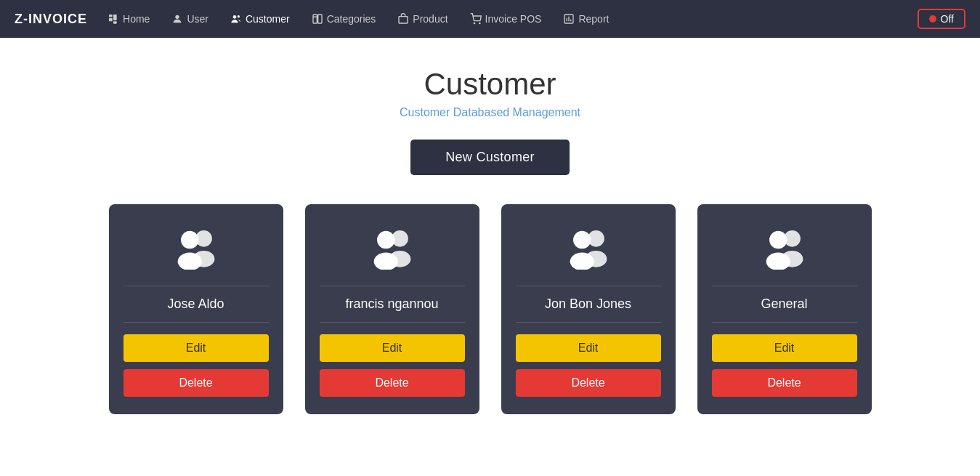 The width and height of the screenshot is (980, 476). Describe the element at coordinates (195, 304) in the screenshot. I see `customer-name: Jose Aldo` at that location.